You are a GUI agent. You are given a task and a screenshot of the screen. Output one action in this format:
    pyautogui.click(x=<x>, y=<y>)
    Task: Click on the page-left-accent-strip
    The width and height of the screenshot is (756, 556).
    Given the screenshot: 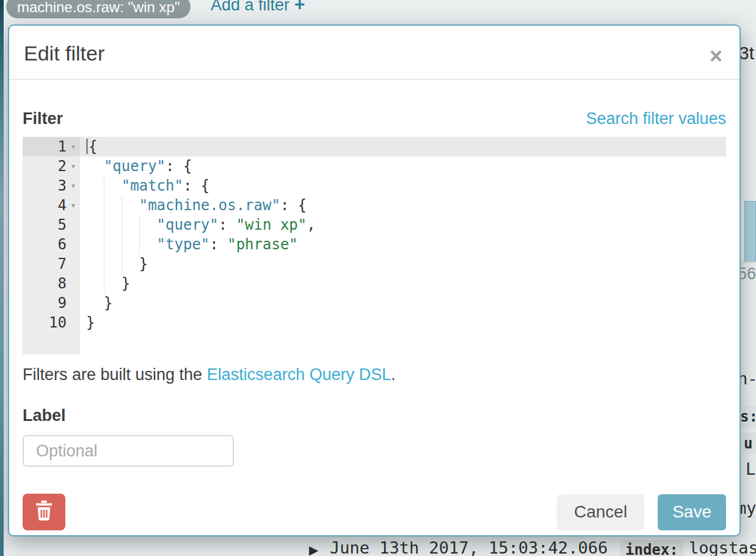 What is the action you would take?
    pyautogui.click(x=2, y=278)
    